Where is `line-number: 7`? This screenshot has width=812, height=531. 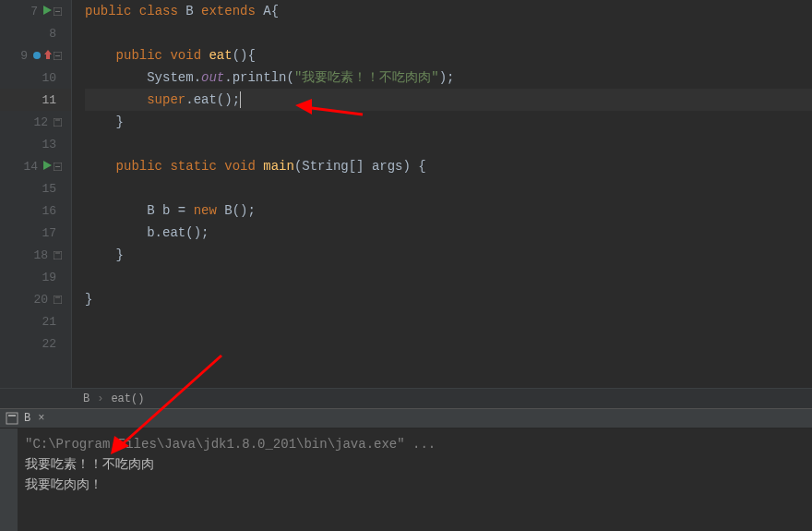
line-number: 7 is located at coordinates (22, 11).